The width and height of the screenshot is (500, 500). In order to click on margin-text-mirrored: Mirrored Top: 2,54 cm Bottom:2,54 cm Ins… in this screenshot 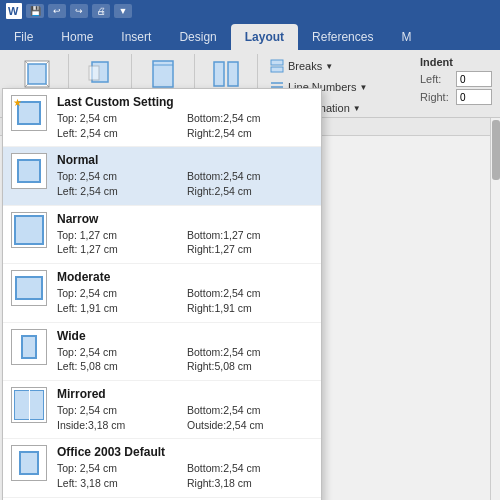, I will do `click(185, 410)`.